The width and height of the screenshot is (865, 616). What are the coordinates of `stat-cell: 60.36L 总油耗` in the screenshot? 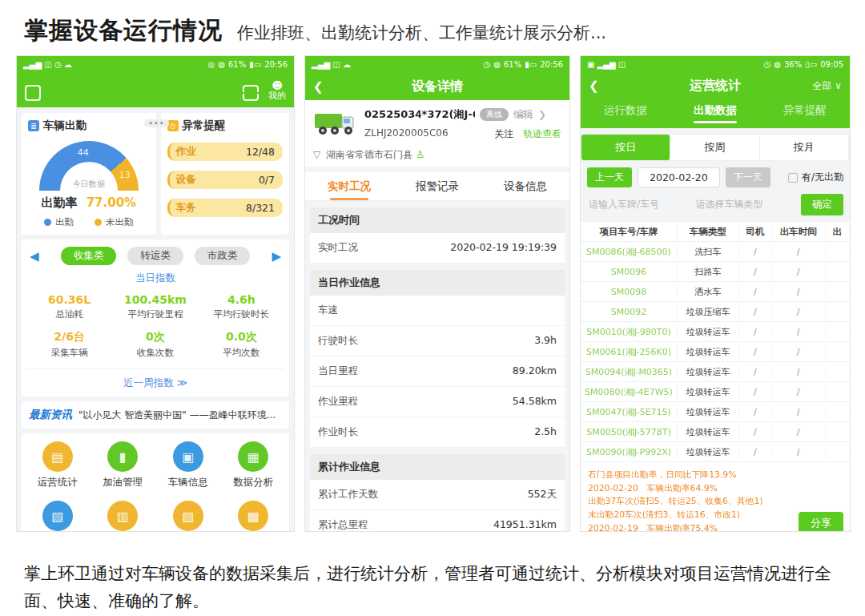 It's located at (69, 307).